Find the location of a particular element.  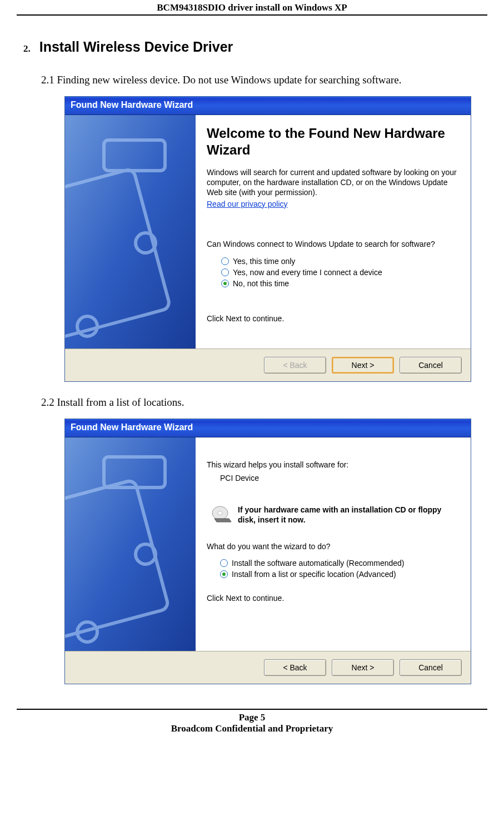

radio-label: Yes, now and every time I connect a devi… is located at coordinates (308, 272).